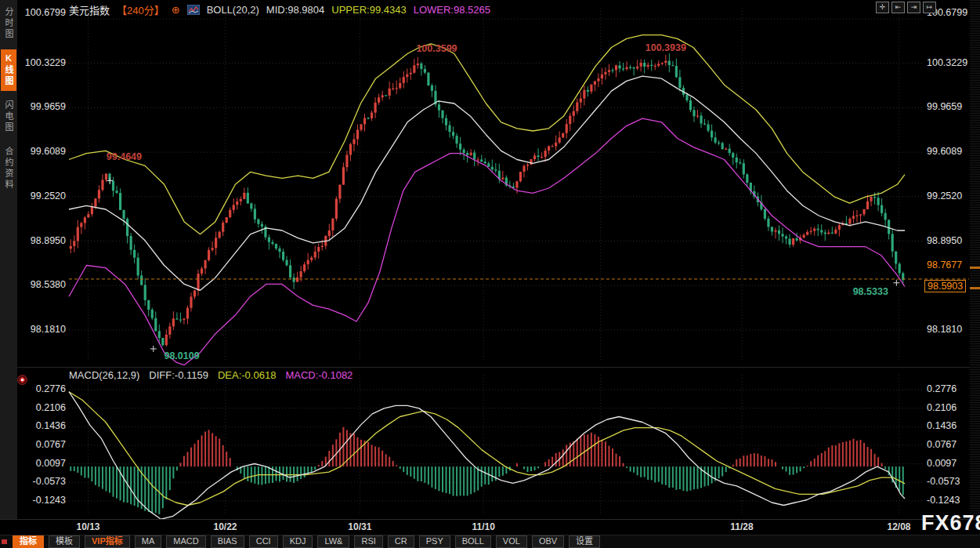 Image resolution: width=980 pixels, height=548 pixels. I want to click on mini-chart-icon, so click(193, 9).